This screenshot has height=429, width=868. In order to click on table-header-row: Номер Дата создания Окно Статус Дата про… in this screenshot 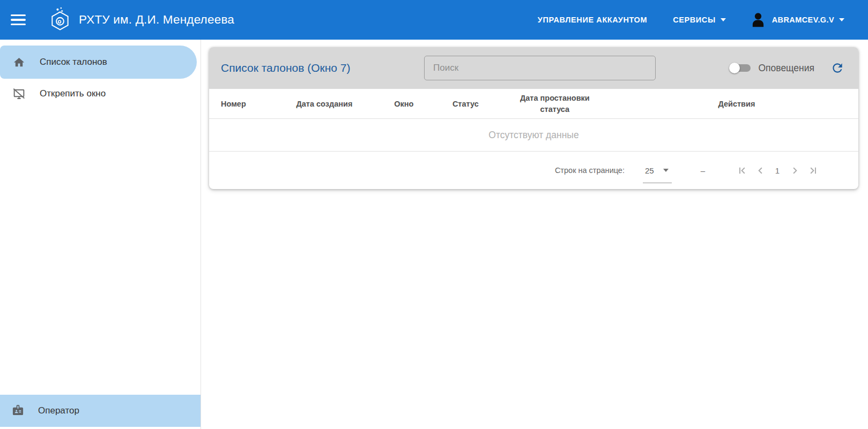, I will do `click(534, 104)`.